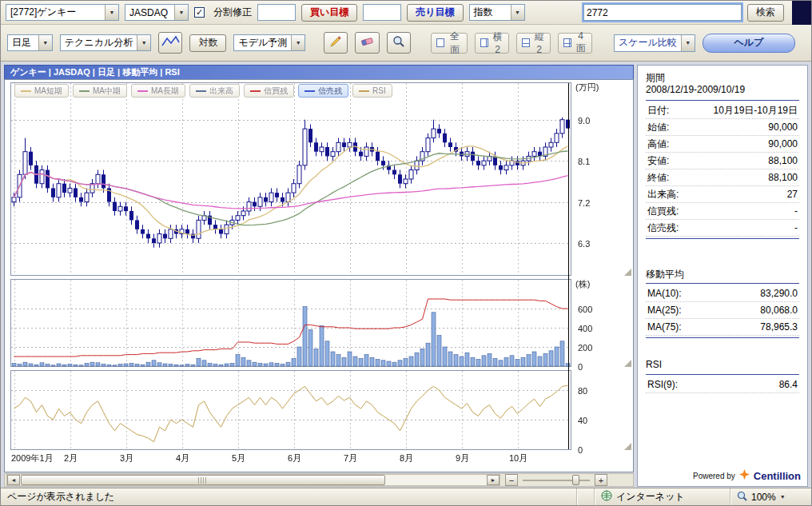 The width and height of the screenshot is (812, 506). Describe the element at coordinates (368, 43) in the screenshot. I see `eraser-icon` at that location.